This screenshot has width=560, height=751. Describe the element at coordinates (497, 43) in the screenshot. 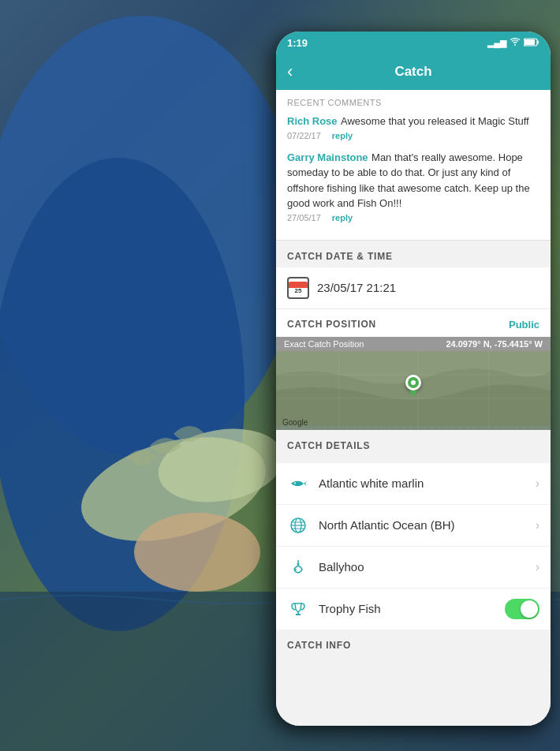

I see `signal-icon: ▂▄▆` at that location.